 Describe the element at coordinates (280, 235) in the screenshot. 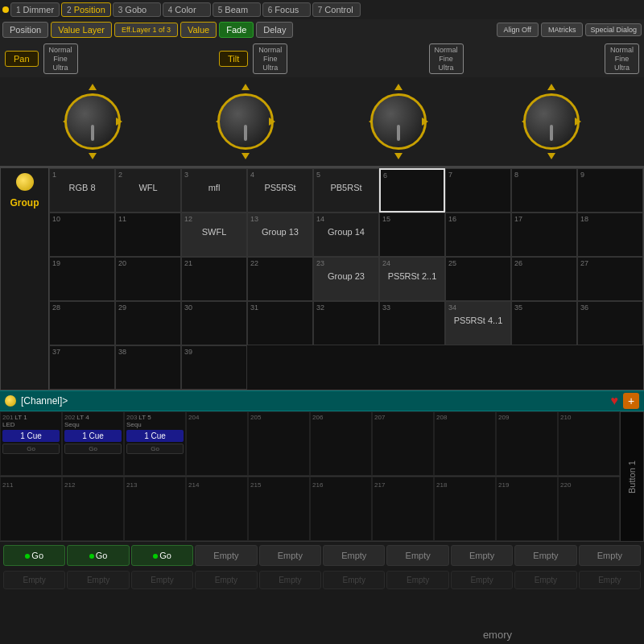

I see `group-cell-13: 13Group 13` at that location.